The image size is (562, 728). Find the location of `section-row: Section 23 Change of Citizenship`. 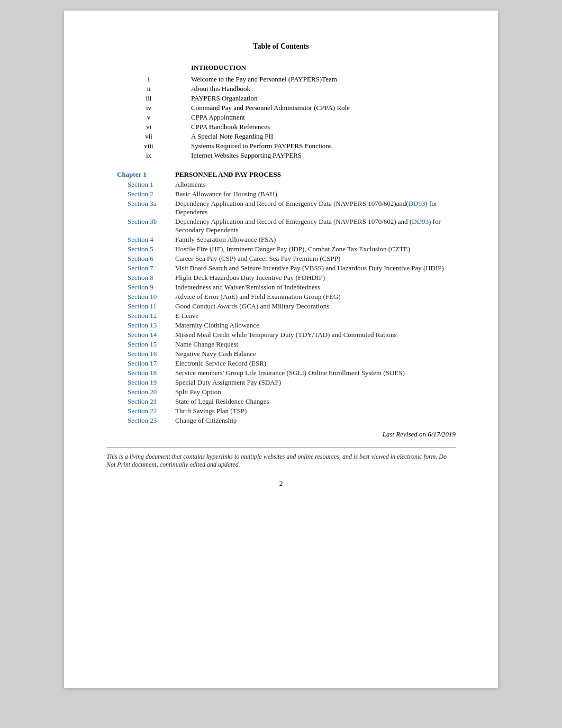

section-row: Section 23 Change of Citizenship is located at coordinates (281, 421).